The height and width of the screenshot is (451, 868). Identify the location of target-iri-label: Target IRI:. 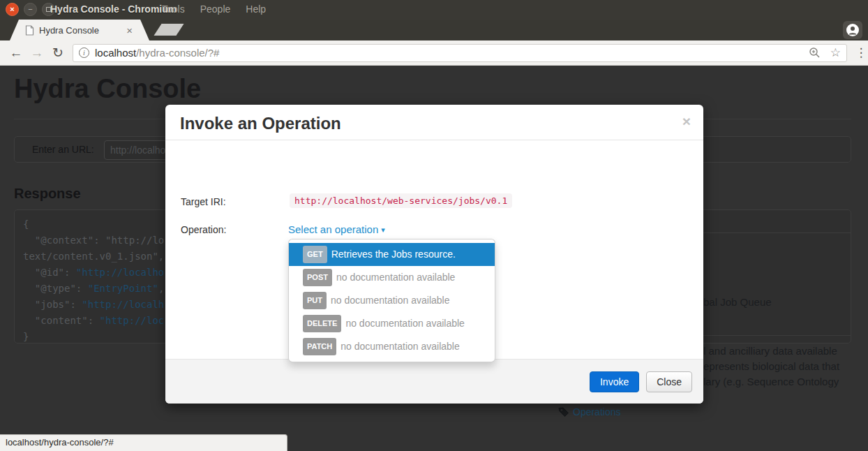
(204, 202).